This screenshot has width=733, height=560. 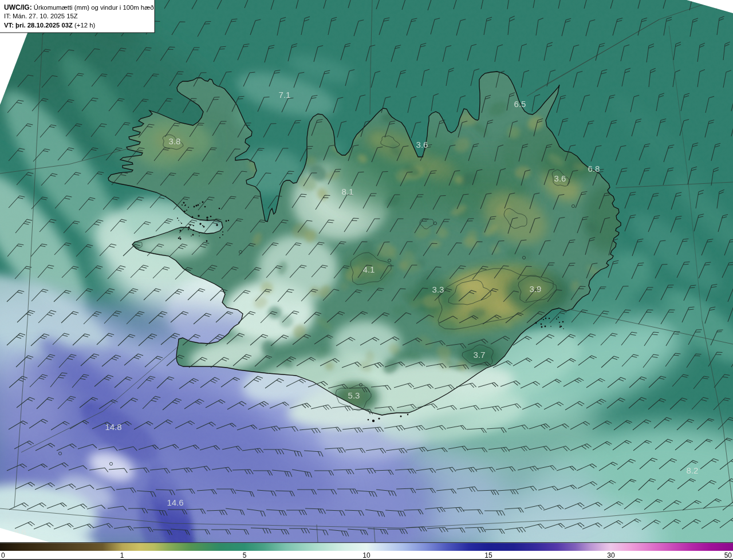 What do you see at coordinates (175, 141) in the screenshot?
I see `svg-text: 3.8` at bounding box center [175, 141].